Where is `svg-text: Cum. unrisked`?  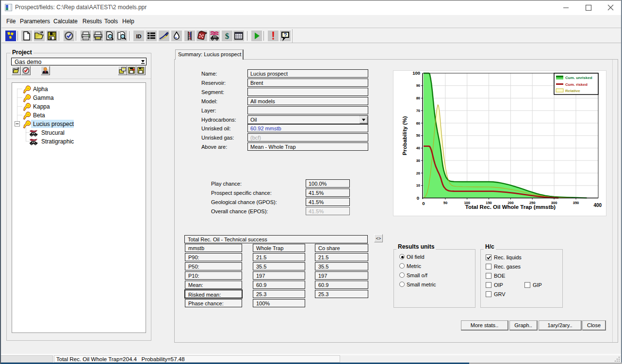
svg-text: Cum. unrisked is located at coordinates (579, 78).